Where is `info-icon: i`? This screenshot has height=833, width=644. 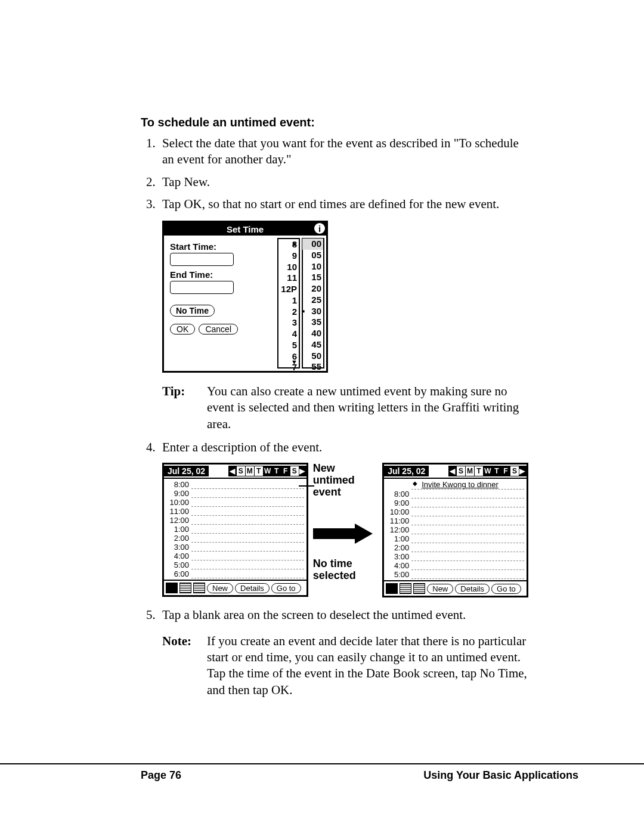
info-icon: i is located at coordinates (320, 228).